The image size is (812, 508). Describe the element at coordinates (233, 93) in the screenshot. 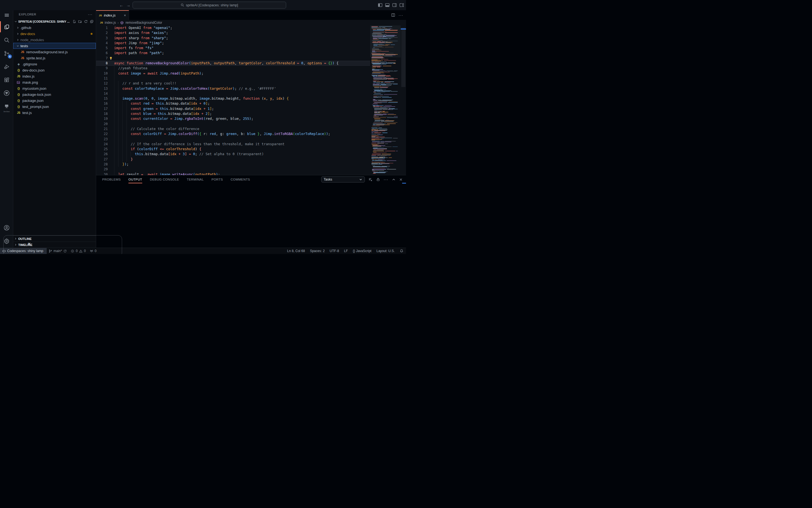

I see `code-line-14: 14` at that location.